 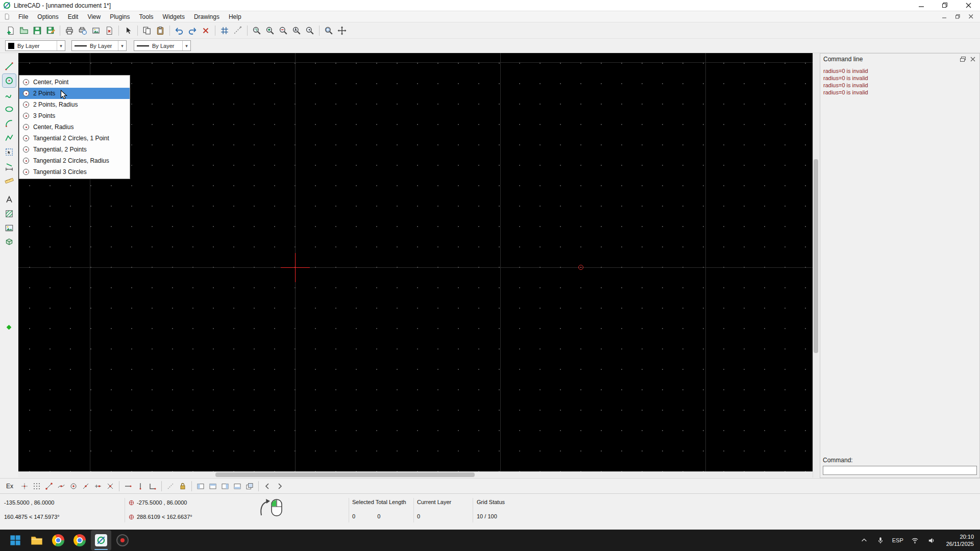 What do you see at coordinates (225, 31) in the screenshot?
I see `grid-toggle-icon` at bounding box center [225, 31].